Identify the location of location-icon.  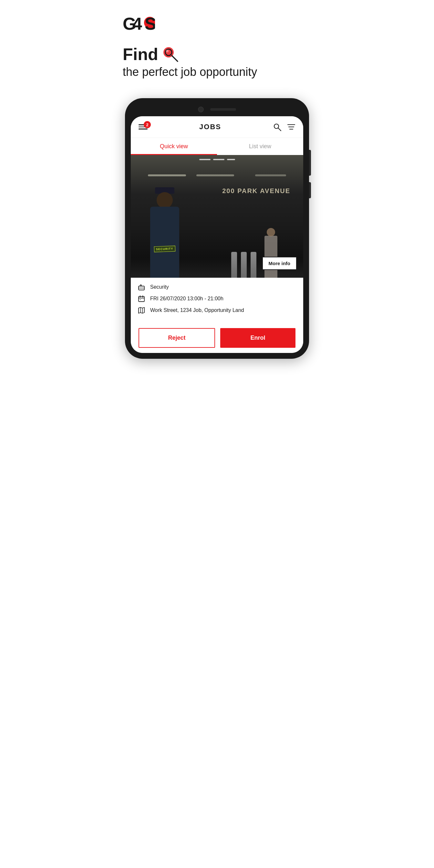
(142, 310).